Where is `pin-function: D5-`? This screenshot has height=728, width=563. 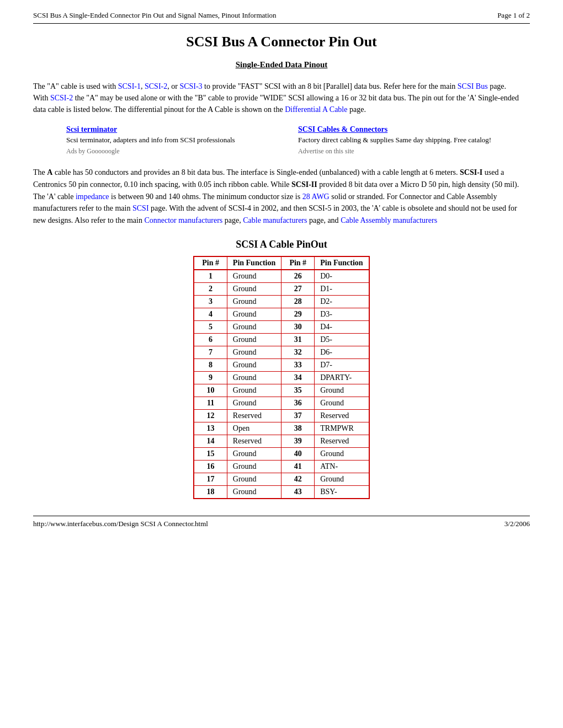 pin-function: D5- is located at coordinates (342, 340).